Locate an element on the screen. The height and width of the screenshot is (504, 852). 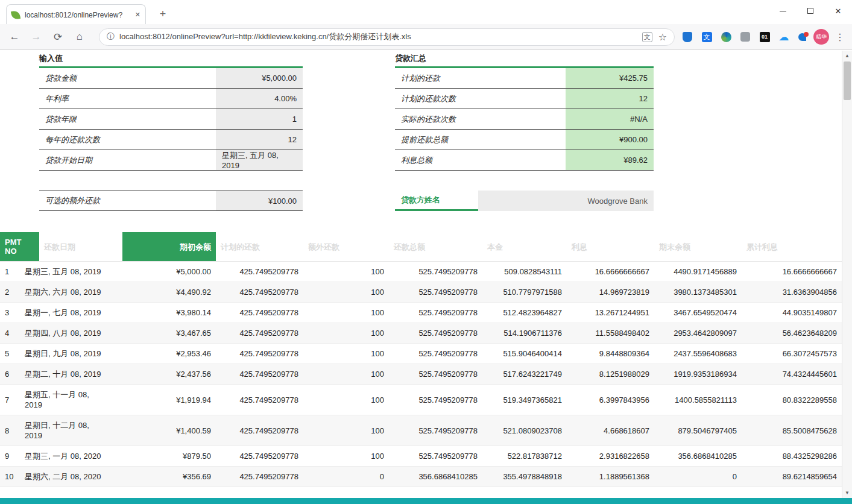
column-header-extra-payment: 额外还款 is located at coordinates (346, 247).